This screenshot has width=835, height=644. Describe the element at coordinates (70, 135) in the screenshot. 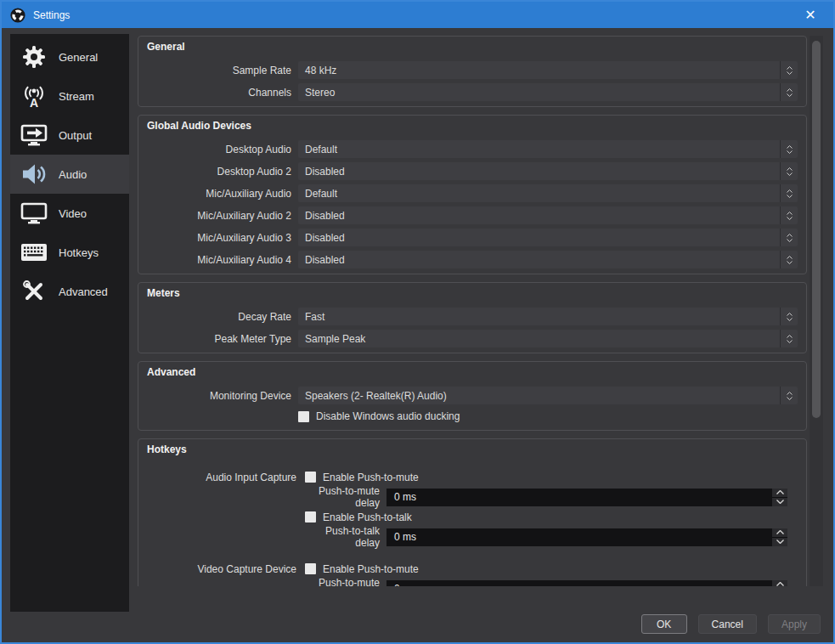

I see `sidebar-item-output: Output` at that location.